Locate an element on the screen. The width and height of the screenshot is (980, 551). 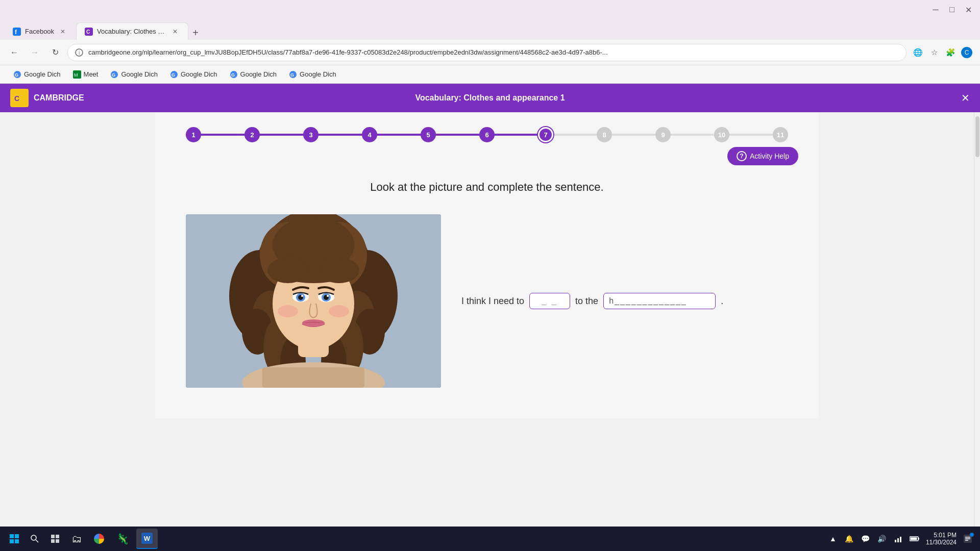
progress-steps: 1 2 3 4 5 6 7 8 9 10 11 is located at coordinates (487, 135).